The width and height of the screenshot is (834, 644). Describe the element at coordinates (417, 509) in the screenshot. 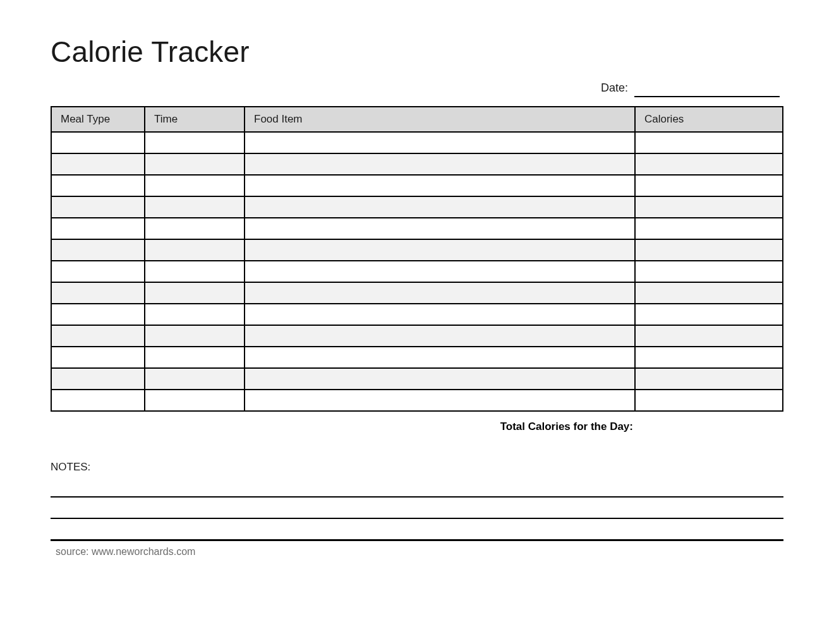

I see `notes-section: NOTES: source: www.neworchards.com` at that location.